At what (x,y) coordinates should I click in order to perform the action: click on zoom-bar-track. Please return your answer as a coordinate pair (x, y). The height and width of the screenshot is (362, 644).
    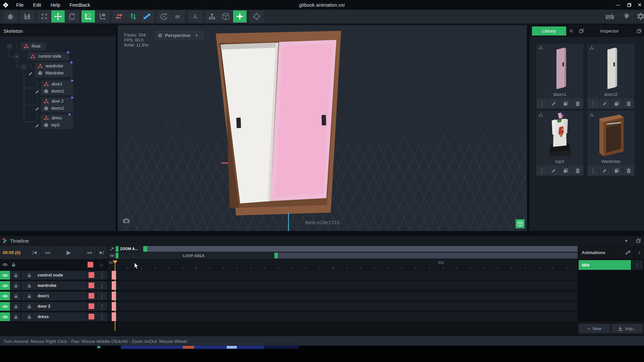
    Looking at the image, I should click on (362, 249).